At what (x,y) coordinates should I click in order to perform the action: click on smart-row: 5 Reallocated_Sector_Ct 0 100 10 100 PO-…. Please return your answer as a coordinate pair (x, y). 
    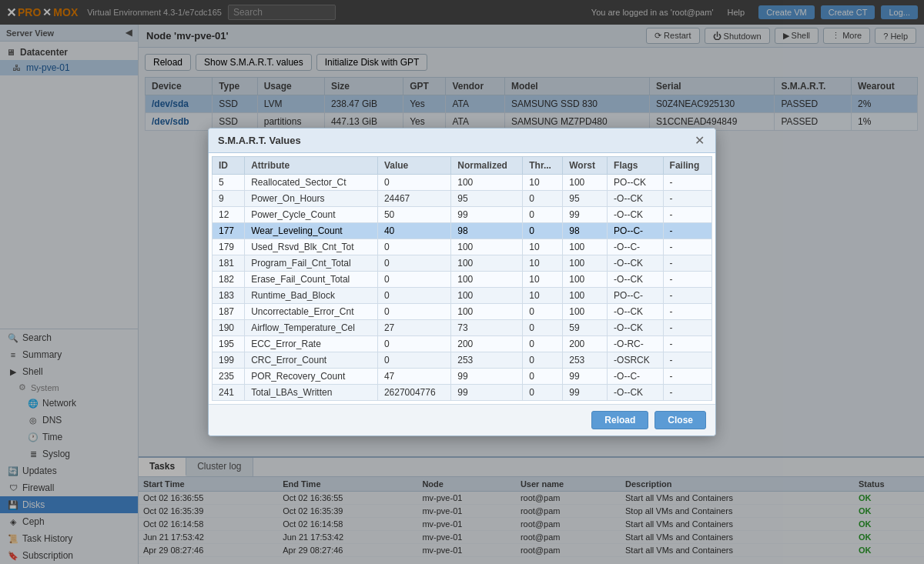
    Looking at the image, I should click on (462, 183).